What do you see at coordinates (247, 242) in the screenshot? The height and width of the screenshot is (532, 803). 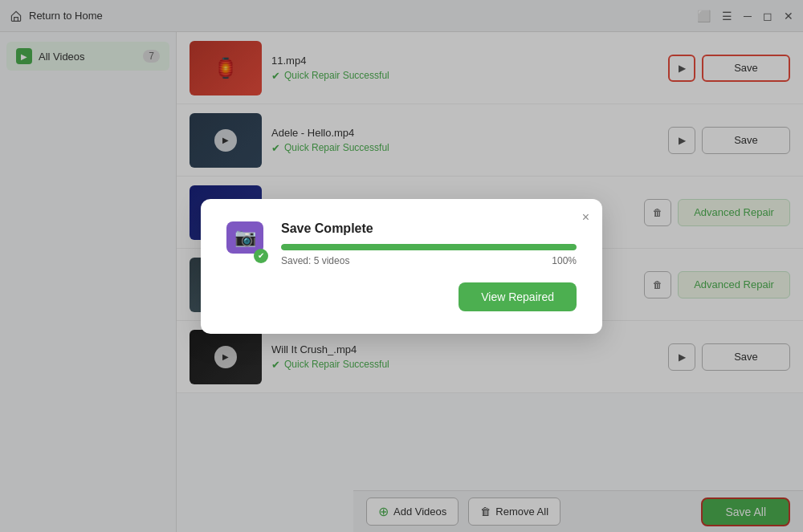 I see `modal-icon: 📷 ✔` at bounding box center [247, 242].